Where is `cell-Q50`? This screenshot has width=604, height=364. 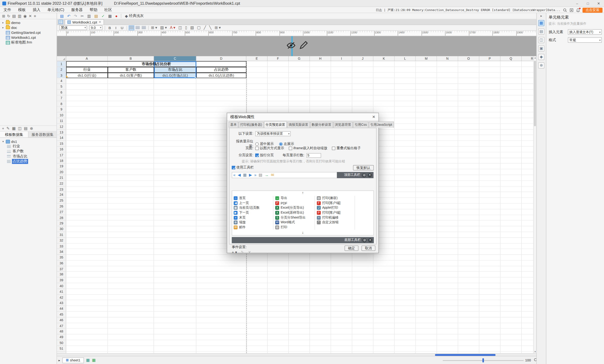 cell-Q50 is located at coordinates (511, 343).